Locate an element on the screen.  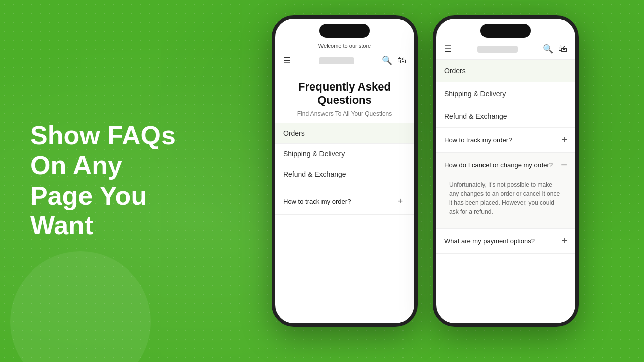
faq-toggle-track: + is located at coordinates (400, 202).